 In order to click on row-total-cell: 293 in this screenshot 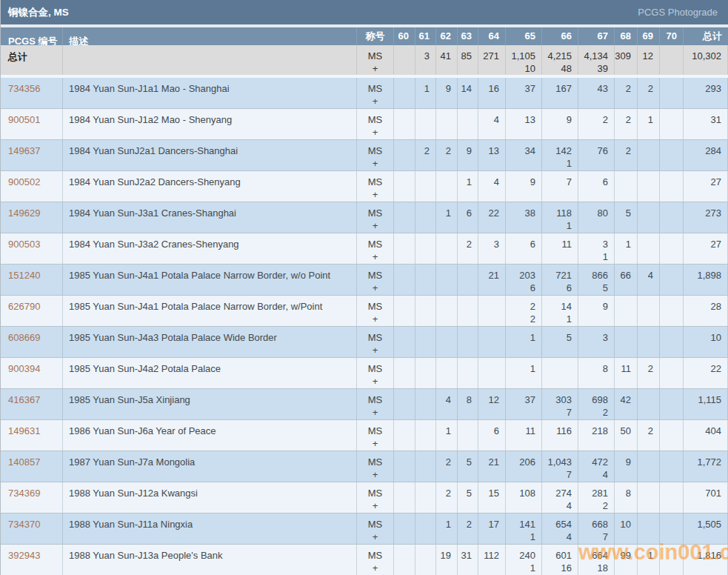, I will do `click(706, 93)`.